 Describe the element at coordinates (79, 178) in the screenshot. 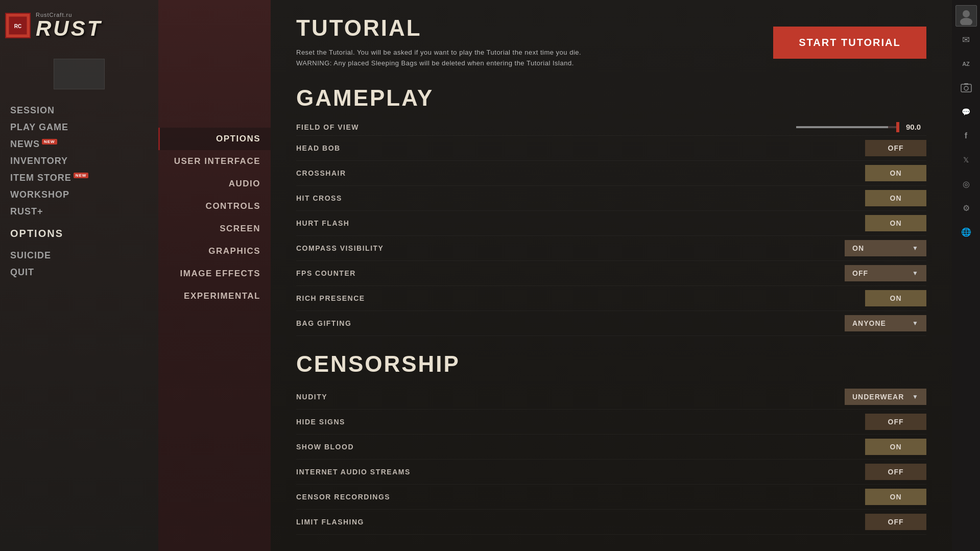

I see `sidebar-item-item-store: ITEM STORE NEW` at that location.